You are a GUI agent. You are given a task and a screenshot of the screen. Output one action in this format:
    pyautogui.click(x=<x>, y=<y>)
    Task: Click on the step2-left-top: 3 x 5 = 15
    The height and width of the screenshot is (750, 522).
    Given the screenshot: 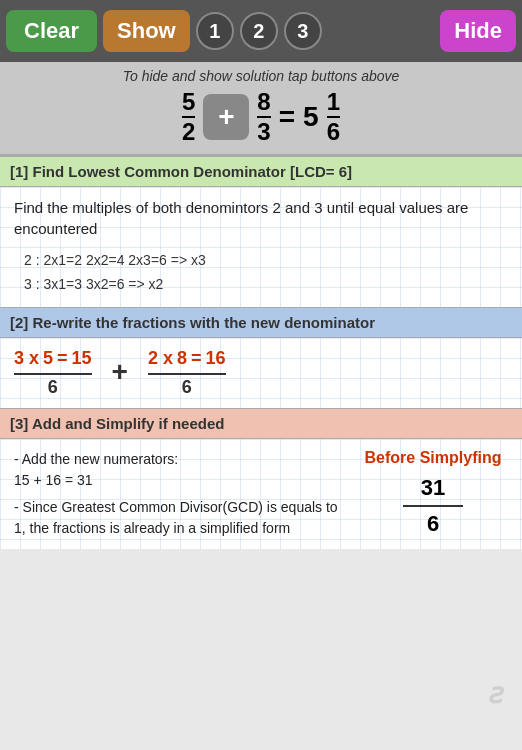 What is the action you would take?
    pyautogui.click(x=53, y=358)
    